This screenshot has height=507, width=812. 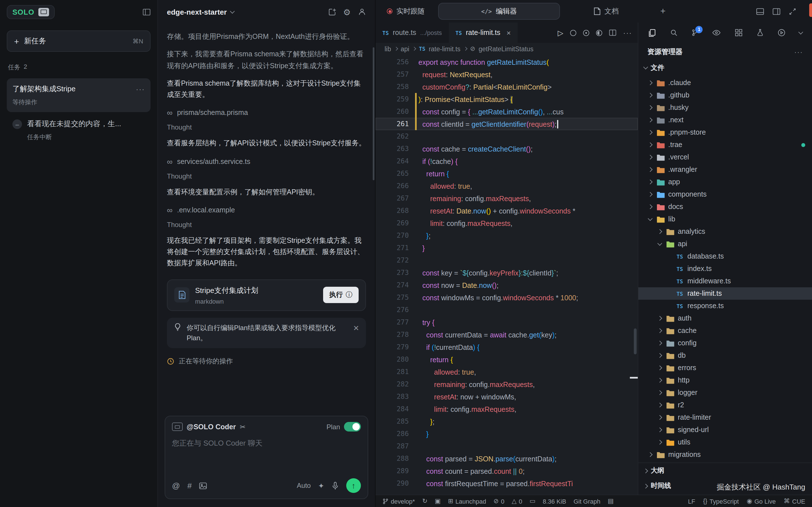 What do you see at coordinates (507, 124) in the screenshot?
I see `code-line: 261 const clientId = getClientIdentifier…` at bounding box center [507, 124].